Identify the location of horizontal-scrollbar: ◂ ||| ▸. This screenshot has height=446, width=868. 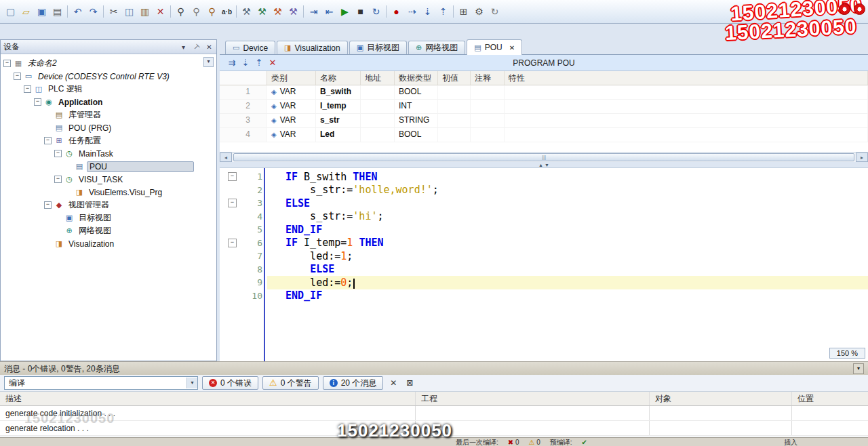
(544, 157).